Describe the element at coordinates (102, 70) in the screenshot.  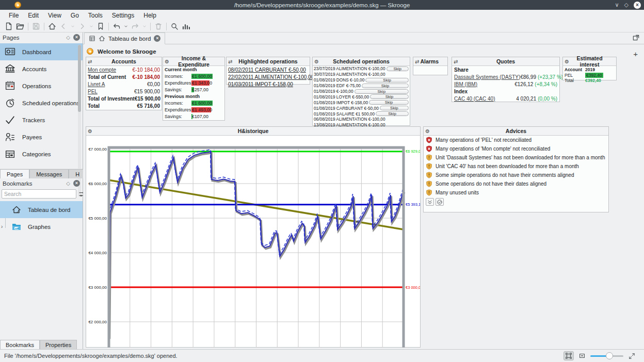
I see `account-link: Mon compte` at that location.